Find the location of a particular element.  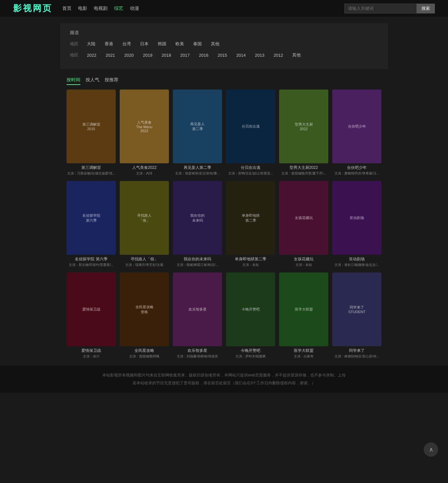

tab-by-recommend: 按推荐 is located at coordinates (112, 80).